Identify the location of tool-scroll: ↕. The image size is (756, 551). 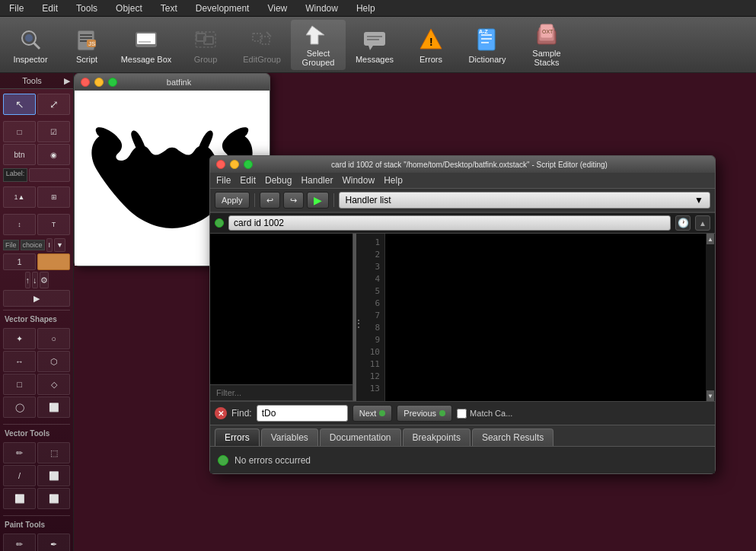
(20, 225).